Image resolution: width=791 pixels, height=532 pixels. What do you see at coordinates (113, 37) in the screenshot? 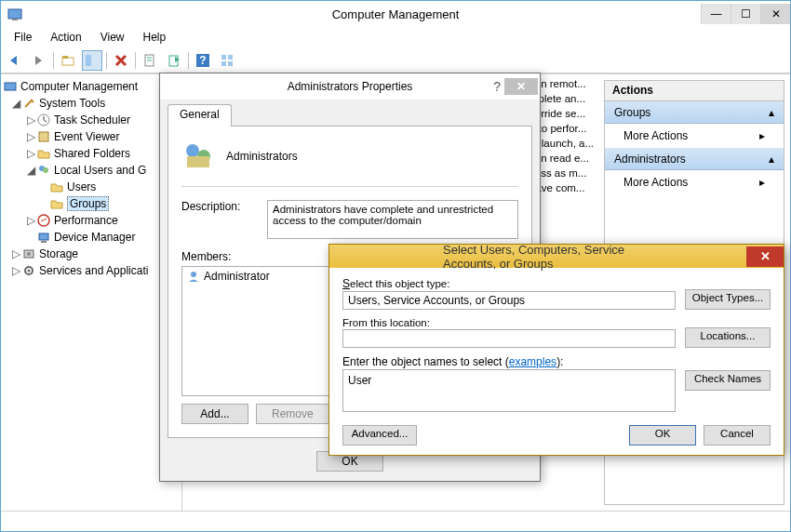
I see `menu-view: View` at bounding box center [113, 37].